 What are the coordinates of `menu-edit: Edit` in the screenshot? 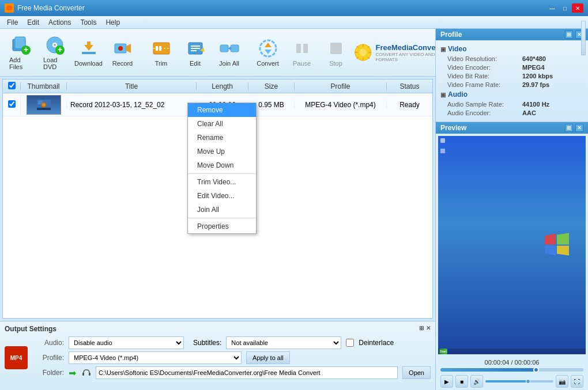 It's located at (33, 22).